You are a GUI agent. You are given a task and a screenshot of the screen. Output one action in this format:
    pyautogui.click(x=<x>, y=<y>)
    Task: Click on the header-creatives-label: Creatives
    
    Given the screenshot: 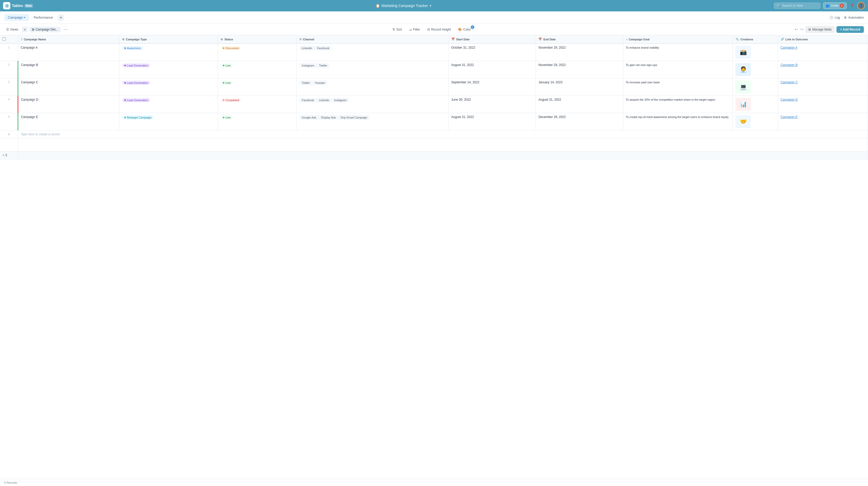 What is the action you would take?
    pyautogui.click(x=747, y=39)
    